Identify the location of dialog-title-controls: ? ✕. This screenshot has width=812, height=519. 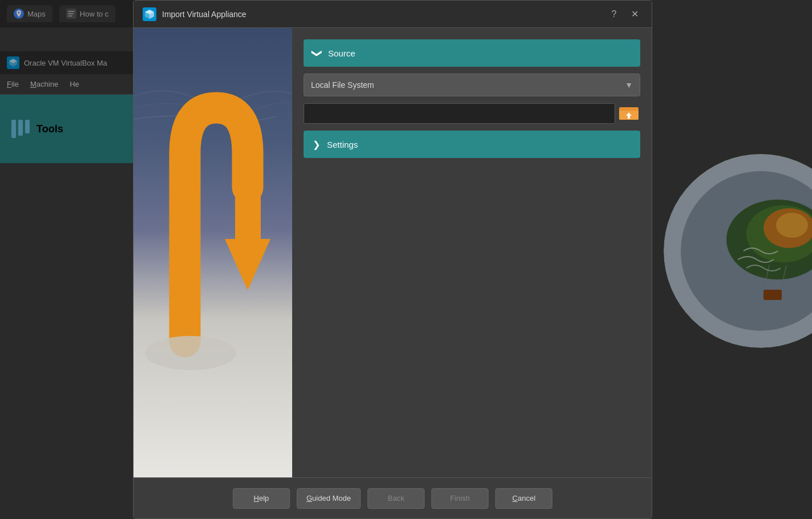
(624, 14).